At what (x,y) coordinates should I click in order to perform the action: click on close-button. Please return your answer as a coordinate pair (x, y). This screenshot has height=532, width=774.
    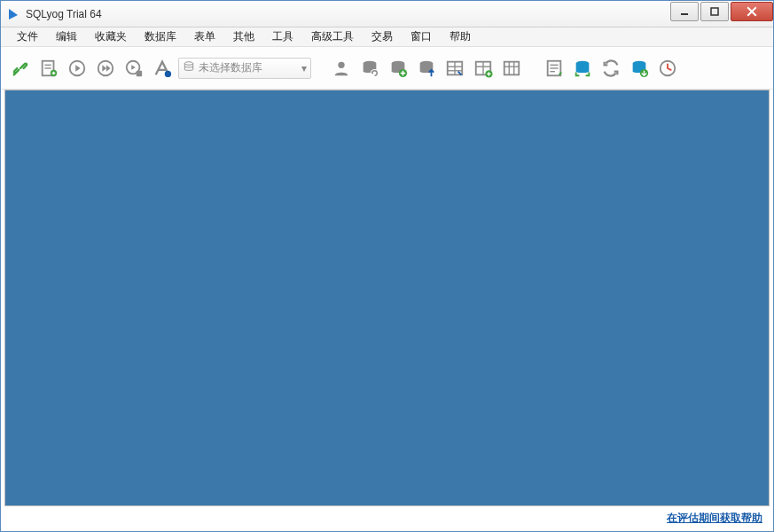
    Looking at the image, I should click on (752, 12).